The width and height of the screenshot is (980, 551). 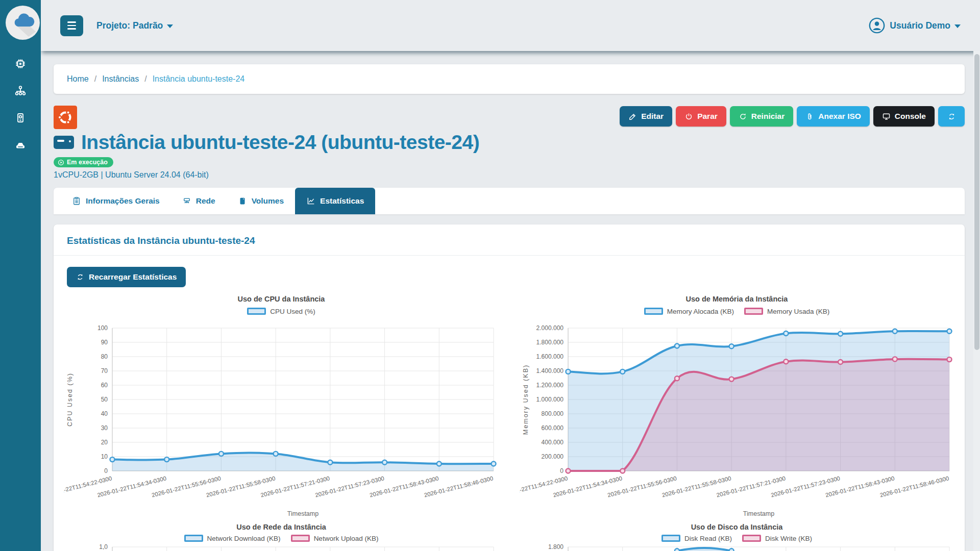 What do you see at coordinates (833, 116) in the screenshot?
I see `attach-iso-button: Anexar ISO` at bounding box center [833, 116].